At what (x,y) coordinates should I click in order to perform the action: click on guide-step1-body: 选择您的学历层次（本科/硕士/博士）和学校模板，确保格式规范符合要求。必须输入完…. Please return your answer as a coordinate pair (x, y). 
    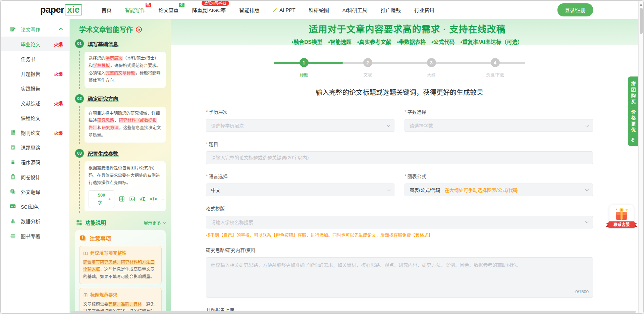
    Looking at the image, I should click on (122, 70).